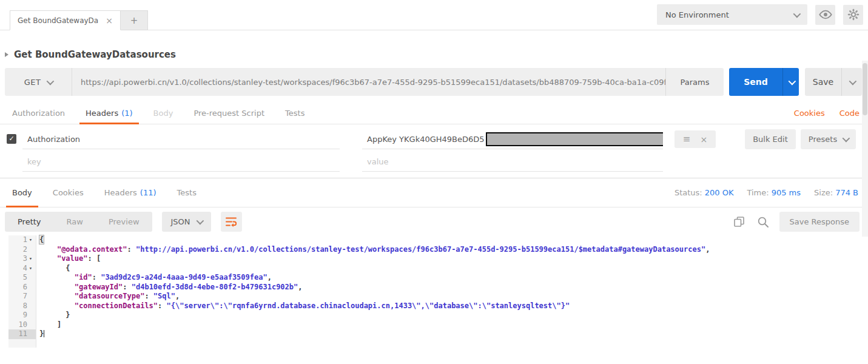  What do you see at coordinates (732, 15) in the screenshot?
I see `environment-selector: No Environment` at bounding box center [732, 15].